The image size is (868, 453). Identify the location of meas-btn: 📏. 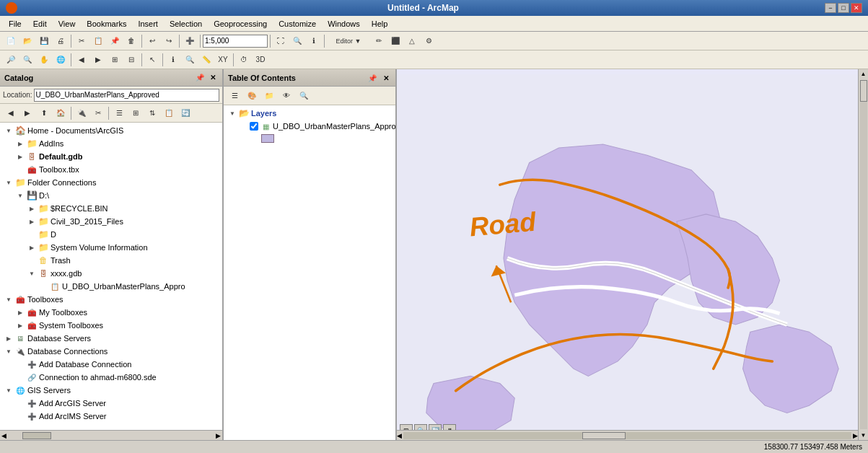
(206, 60).